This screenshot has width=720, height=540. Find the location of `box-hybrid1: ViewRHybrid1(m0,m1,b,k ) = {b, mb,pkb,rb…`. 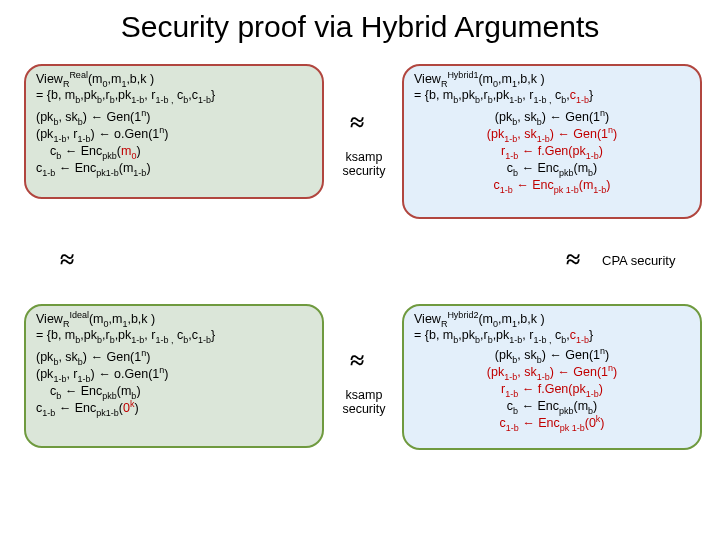

box-hybrid1: ViewRHybrid1(m0,m1,b,k ) = {b, mb,pkb,rb… is located at coordinates (552, 142).